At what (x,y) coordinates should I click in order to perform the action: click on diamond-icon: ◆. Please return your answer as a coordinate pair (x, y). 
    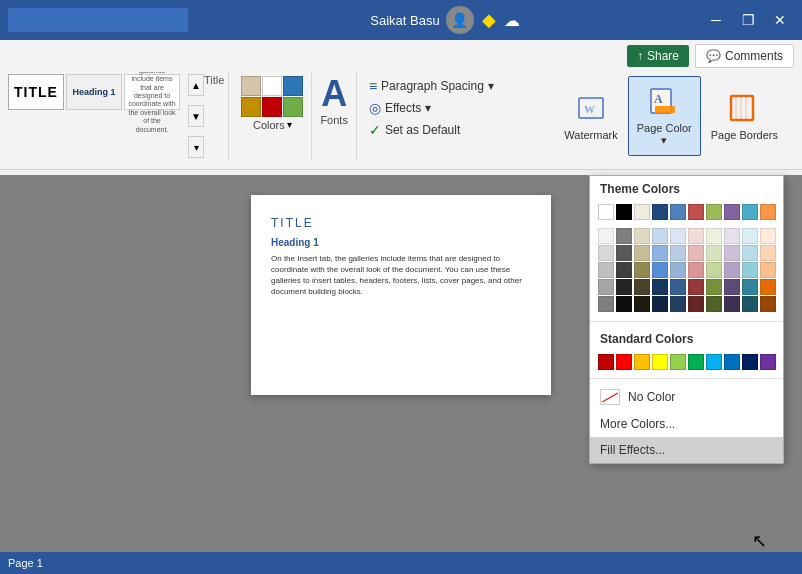
    Looking at the image, I should click on (489, 20).